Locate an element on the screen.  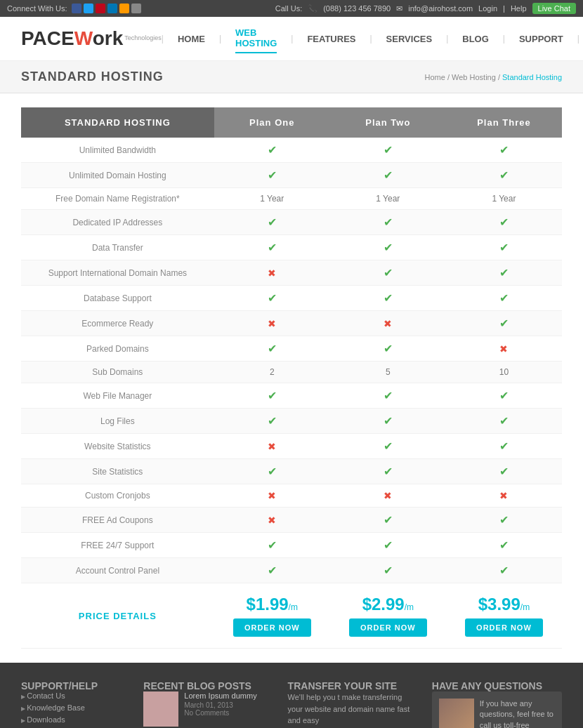
nav-services: SERVICES is located at coordinates (410, 39).